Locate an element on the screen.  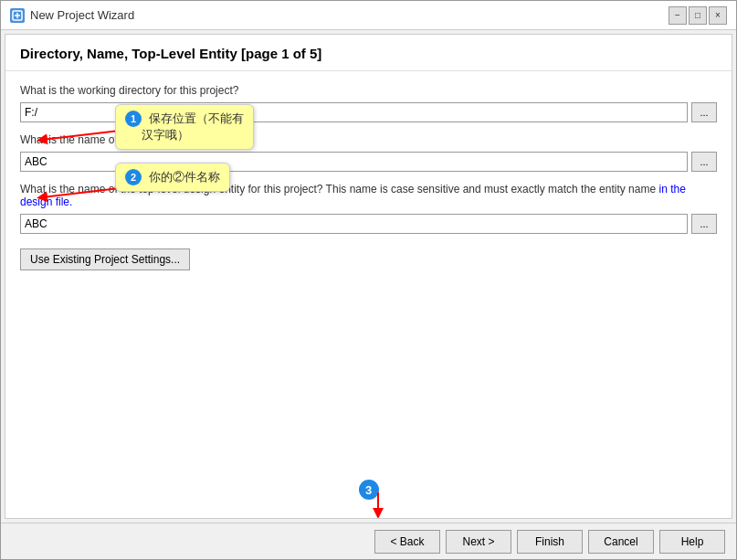
annotation-text-2a: 你的 is located at coordinates (161, 177).